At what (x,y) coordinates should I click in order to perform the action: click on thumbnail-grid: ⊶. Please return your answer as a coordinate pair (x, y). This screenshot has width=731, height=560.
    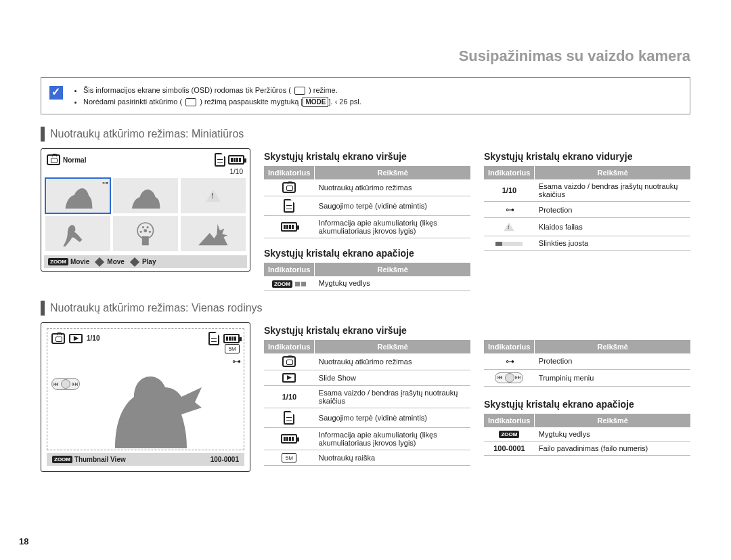
    Looking at the image, I should click on (146, 215).